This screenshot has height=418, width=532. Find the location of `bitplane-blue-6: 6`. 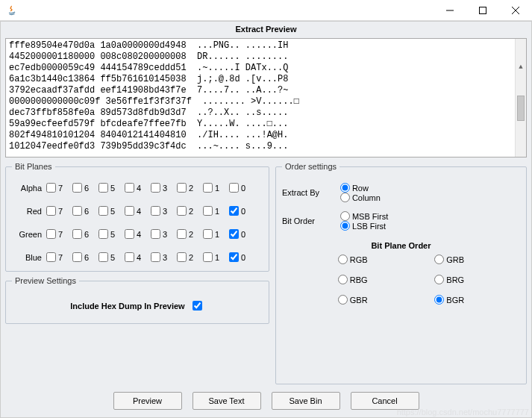

bitplane-blue-6: 6 is located at coordinates (85, 257).